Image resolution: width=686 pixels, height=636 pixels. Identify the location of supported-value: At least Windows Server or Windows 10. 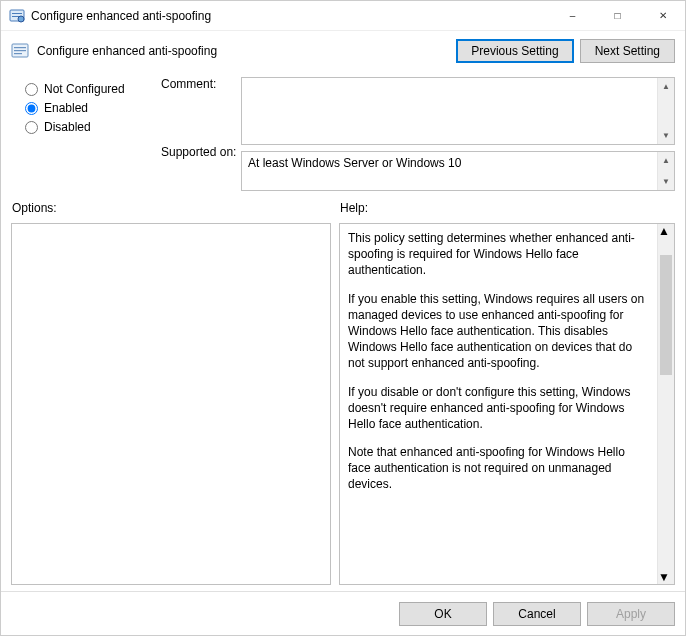
(450, 171).